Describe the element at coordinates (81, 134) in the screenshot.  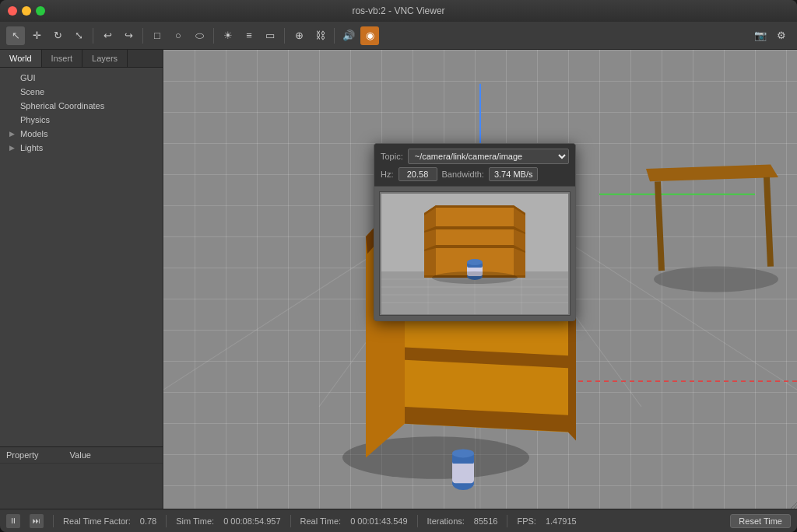
I see `sidebar-item-models: ▶ Models` at that location.